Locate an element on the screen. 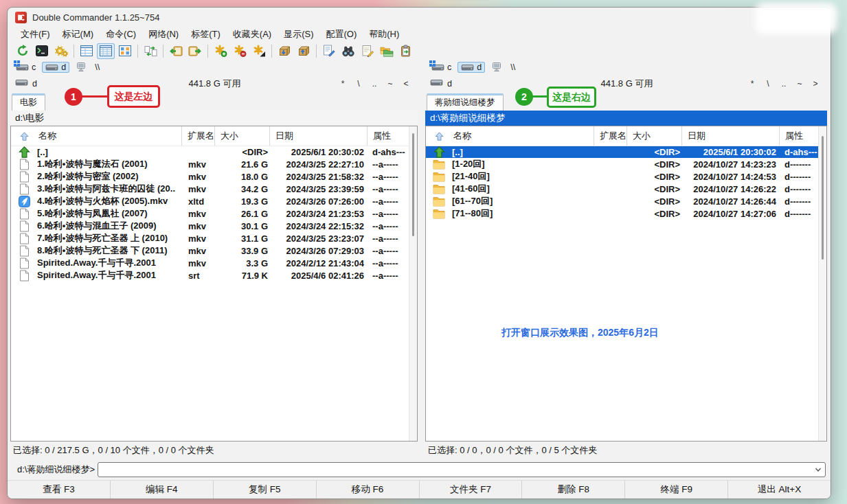 This screenshot has height=504, width=847. file-ext: mkv is located at coordinates (198, 214).